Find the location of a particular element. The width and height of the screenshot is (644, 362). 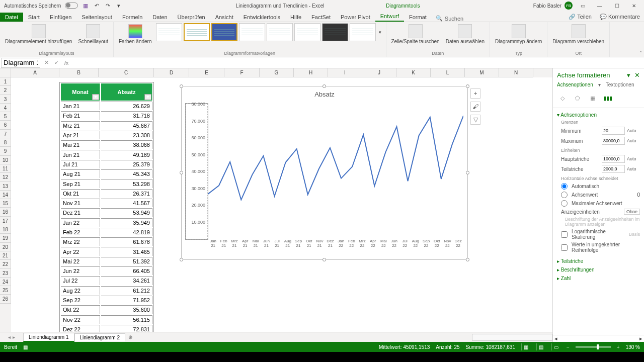

table-row: Jul 2234.261 is located at coordinates (107, 281).